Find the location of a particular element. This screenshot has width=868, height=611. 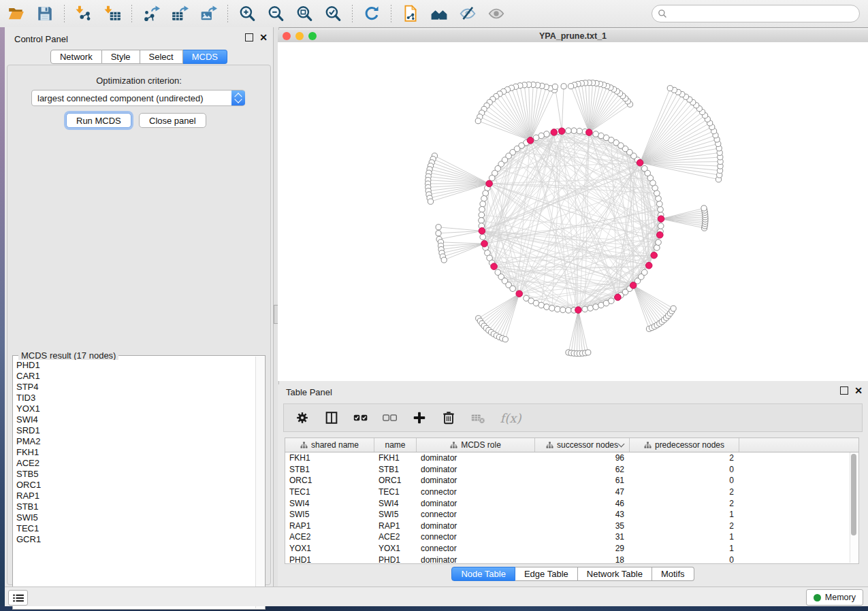

table-cell: SWI4 is located at coordinates (329, 503).